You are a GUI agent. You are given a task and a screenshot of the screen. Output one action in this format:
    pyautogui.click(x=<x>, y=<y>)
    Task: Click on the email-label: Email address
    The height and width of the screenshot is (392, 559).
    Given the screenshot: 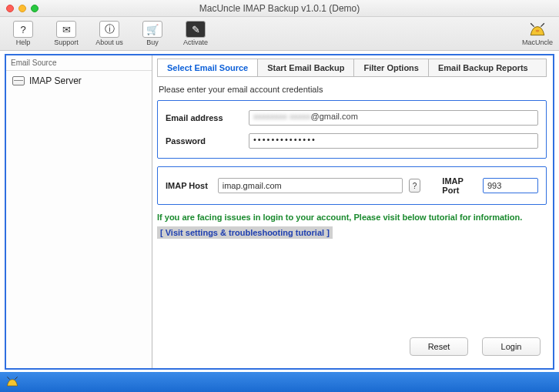 What is the action you would take?
    pyautogui.click(x=204, y=118)
    